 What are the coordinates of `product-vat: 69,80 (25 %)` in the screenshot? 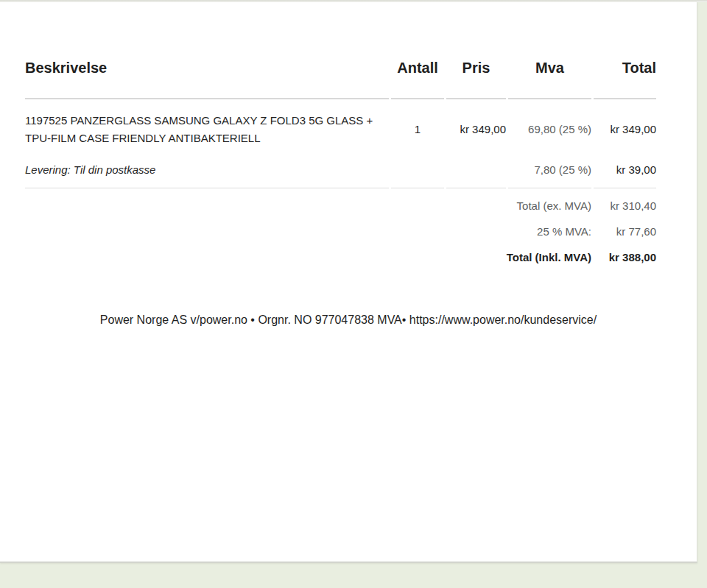 It's located at (549, 127).